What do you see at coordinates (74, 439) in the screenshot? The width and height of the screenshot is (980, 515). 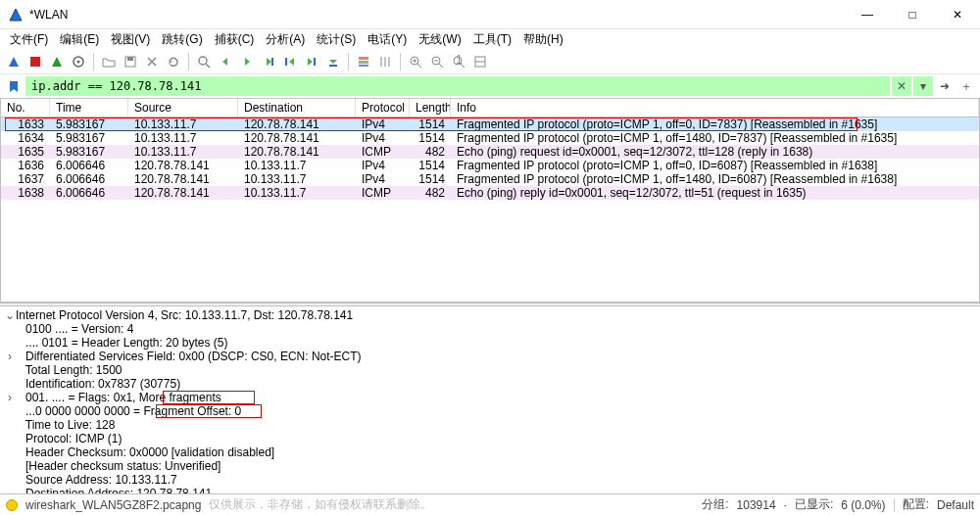 I see `detail-protocol: Protocol: ICMP (1)` at bounding box center [74, 439].